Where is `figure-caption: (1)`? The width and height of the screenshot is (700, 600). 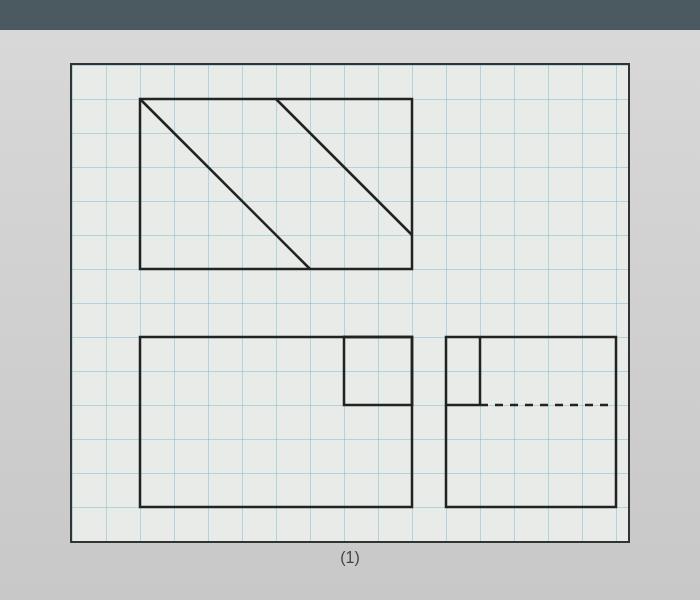
figure-caption: (1) is located at coordinates (350, 558).